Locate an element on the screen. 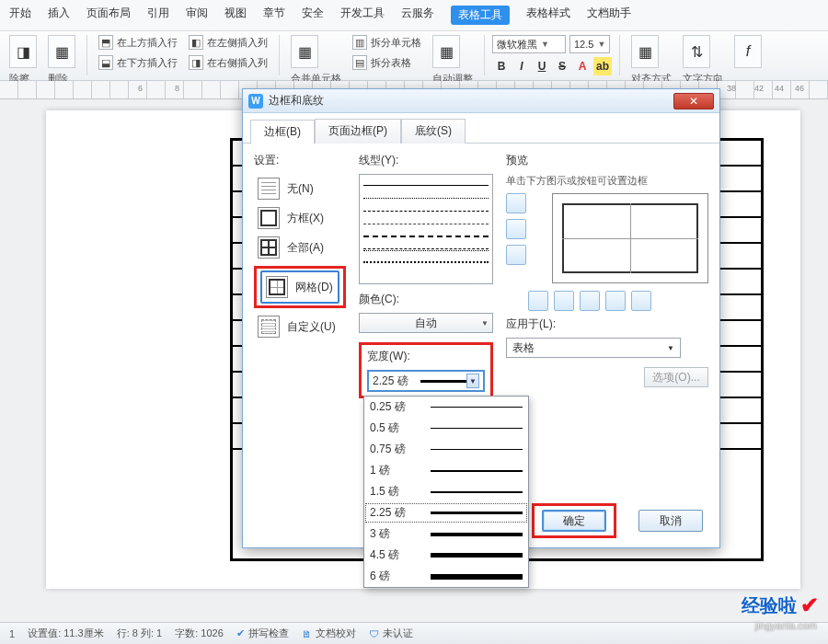 The width and height of the screenshot is (828, 644). shield-icon: 🛡 is located at coordinates (374, 634).